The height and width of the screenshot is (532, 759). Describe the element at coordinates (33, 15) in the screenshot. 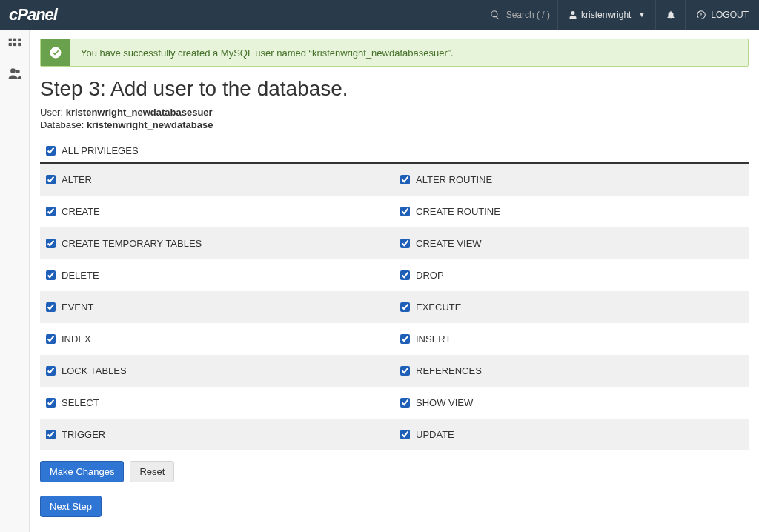

I see `cpanel-logo: cPanel` at that location.